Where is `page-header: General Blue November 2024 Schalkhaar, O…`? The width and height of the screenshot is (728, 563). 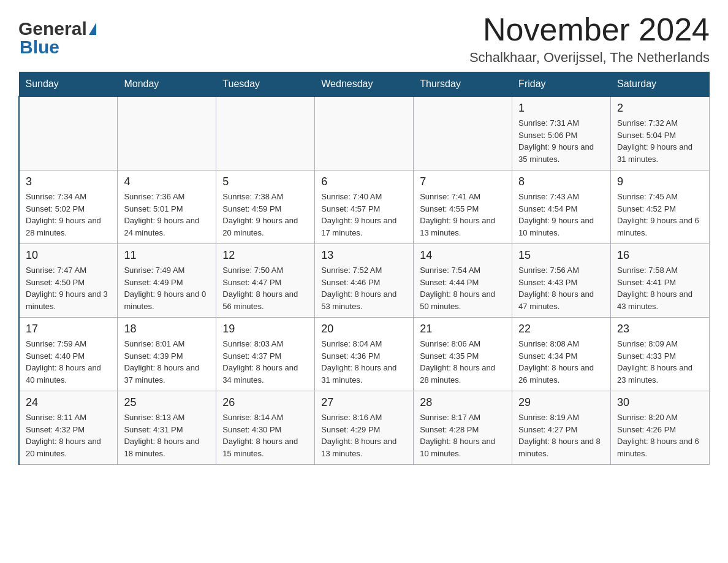 page-header: General Blue November 2024 Schalkhaar, O… is located at coordinates (364, 39).